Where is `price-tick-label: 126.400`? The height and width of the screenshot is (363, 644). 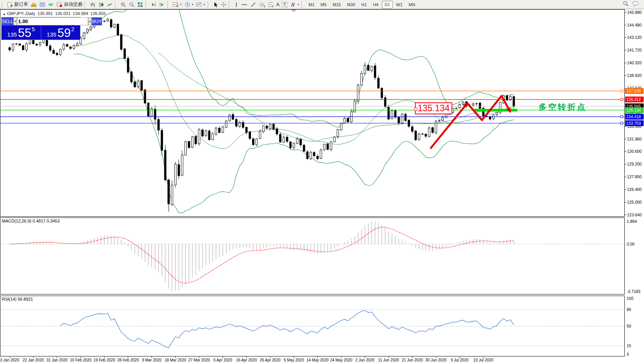 price-tick-label: 126.400 is located at coordinates (634, 189).